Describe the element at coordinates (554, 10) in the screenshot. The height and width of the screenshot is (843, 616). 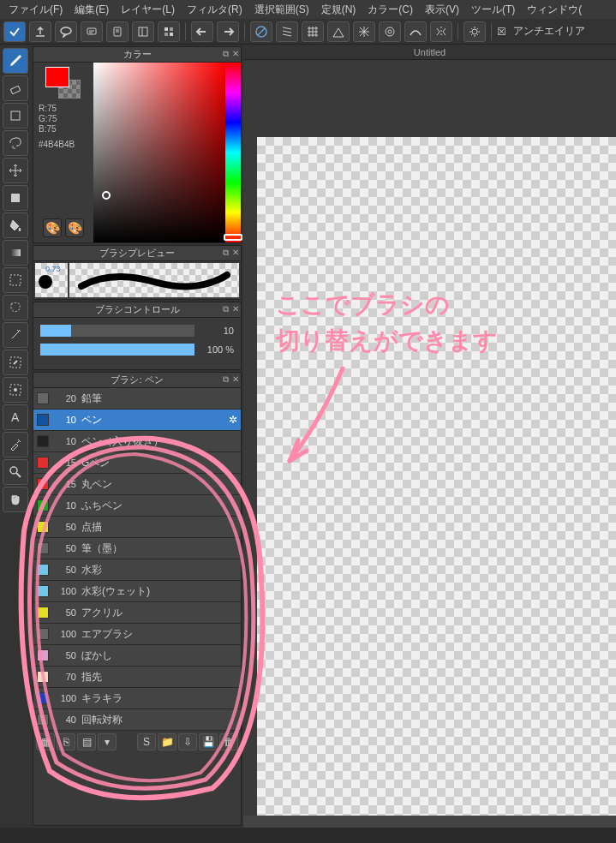
I see `menu-window: ウィンドウ(` at that location.